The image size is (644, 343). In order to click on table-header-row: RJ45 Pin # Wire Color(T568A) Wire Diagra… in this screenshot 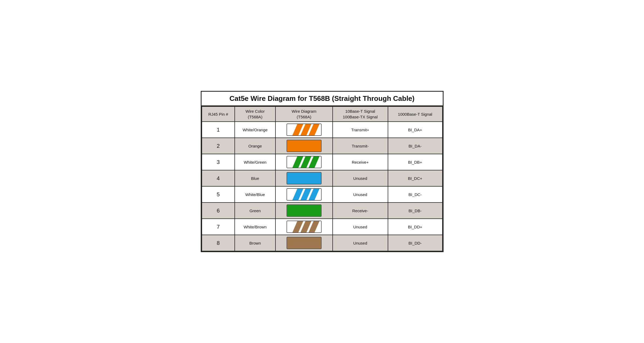, I will do `click(322, 114)`.